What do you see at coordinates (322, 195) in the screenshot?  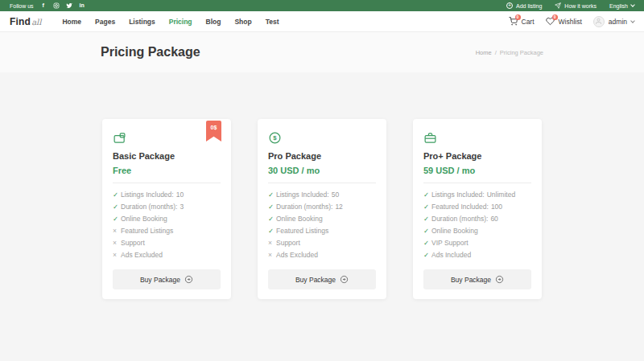 I see `feature-row: ✓Listings Included:50` at bounding box center [322, 195].